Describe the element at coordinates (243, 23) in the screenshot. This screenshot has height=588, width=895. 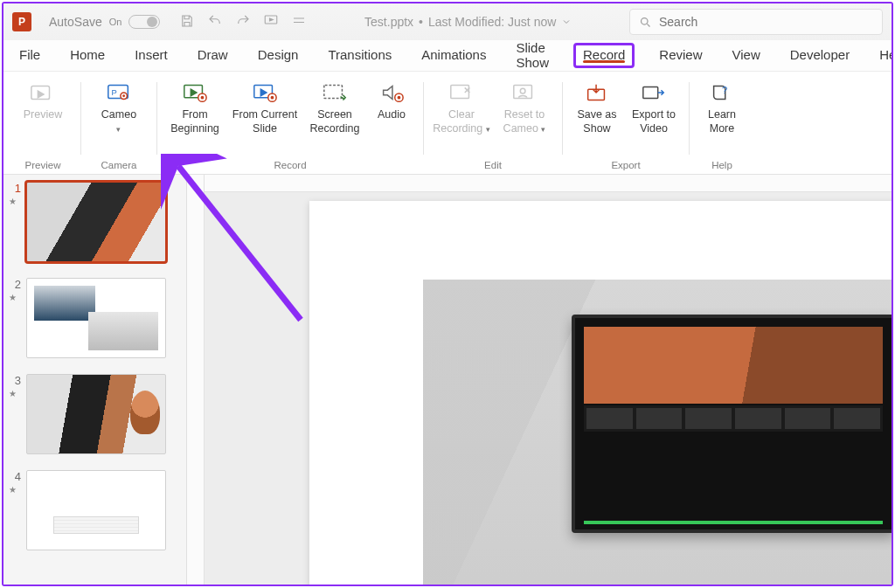
I see `quick-access-toolbar` at that location.